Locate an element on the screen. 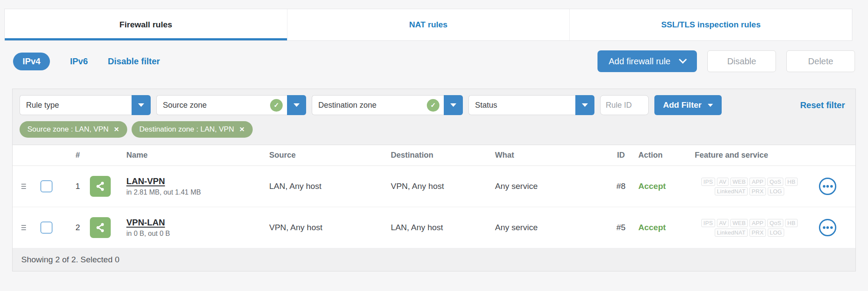 Image resolution: width=868 pixels, height=291 pixels. rule-action-status: Accept is located at coordinates (667, 186).